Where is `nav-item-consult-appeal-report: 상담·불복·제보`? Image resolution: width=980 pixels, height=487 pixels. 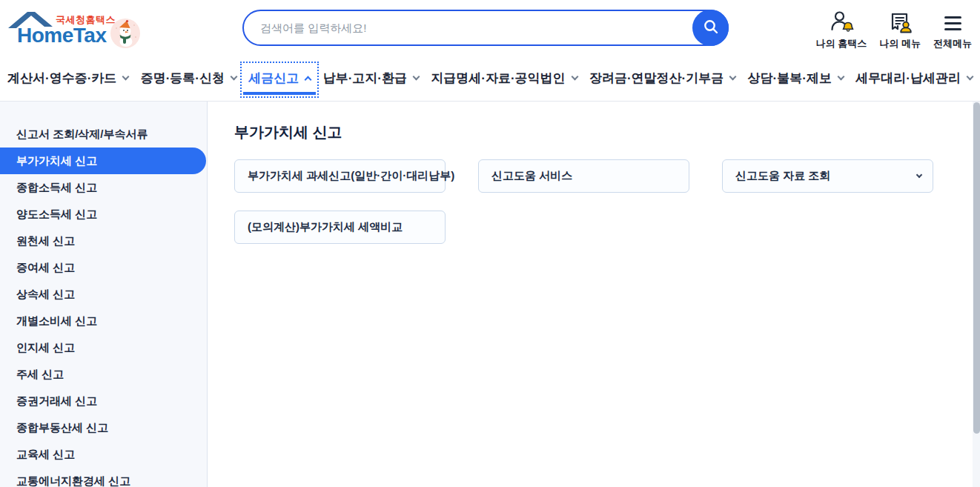 nav-item-consult-appeal-report: 상담·불복·제보 is located at coordinates (796, 79).